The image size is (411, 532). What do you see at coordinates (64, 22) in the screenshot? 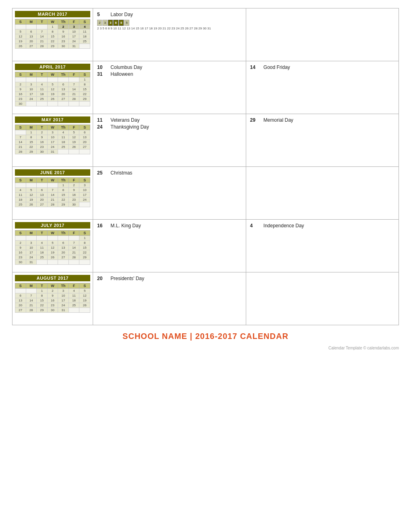
I see `day-header: Th` at bounding box center [64, 22].